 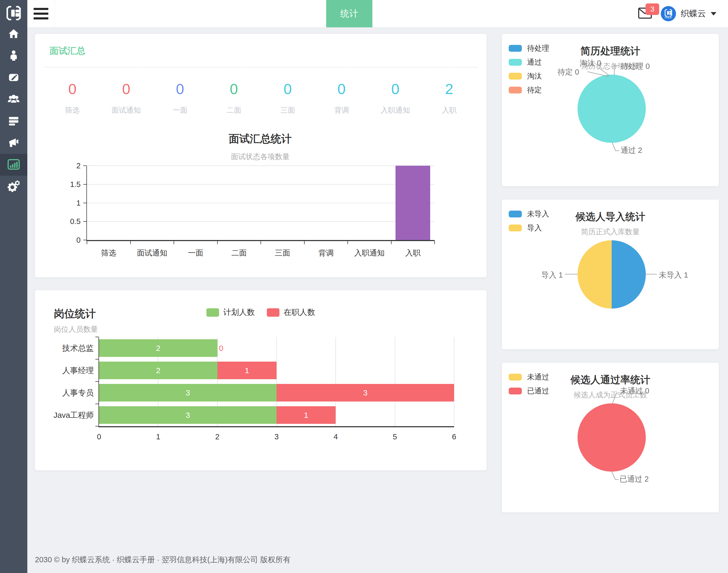 I want to click on x-axis-label: 5, so click(x=395, y=437).